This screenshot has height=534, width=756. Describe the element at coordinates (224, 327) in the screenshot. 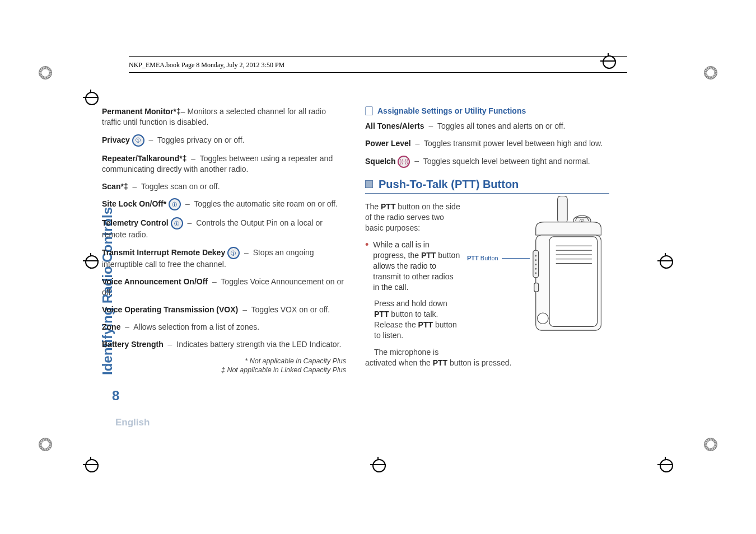

I see `feature-zone: Zone – Allows selection from a list of z…` at that location.